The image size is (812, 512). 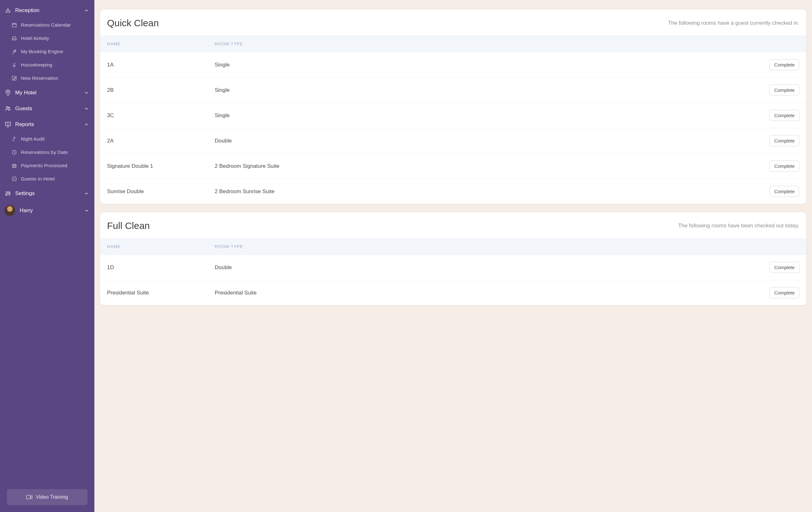 What do you see at coordinates (38, 179) in the screenshot?
I see `sidebar-item-label: Guests In Hotel` at bounding box center [38, 179].